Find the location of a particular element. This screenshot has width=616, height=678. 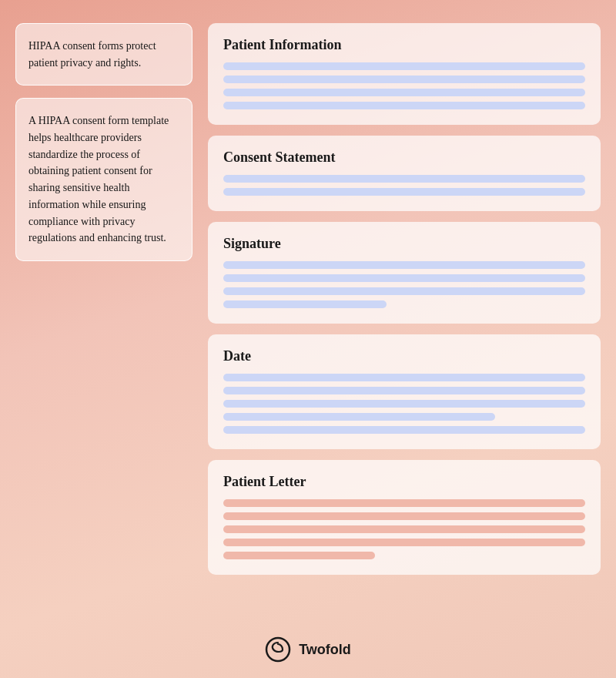

patient-information-lines is located at coordinates (404, 86).